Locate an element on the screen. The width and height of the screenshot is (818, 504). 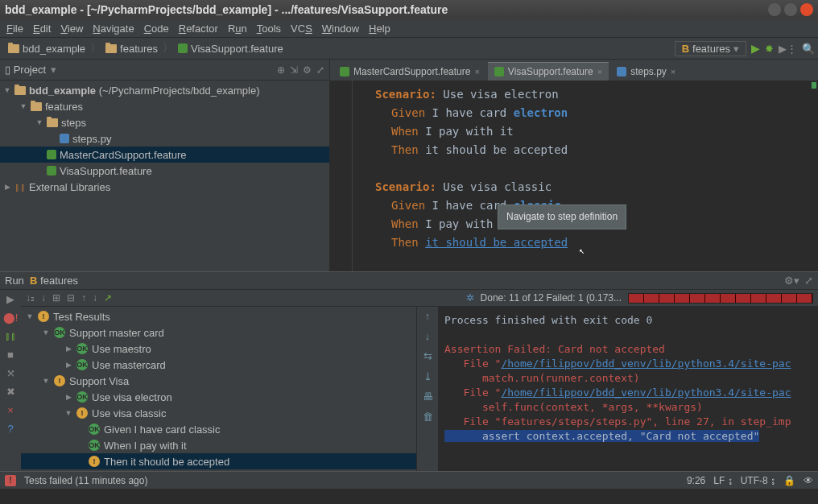
encoding: UTF-8 ⨾ is located at coordinates (758, 481).